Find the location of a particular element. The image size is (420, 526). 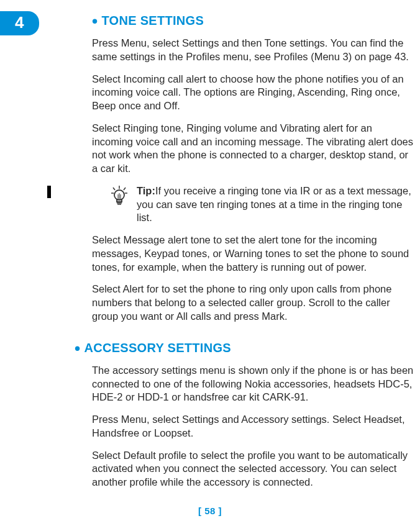

body-paragraph: Select Ringing tone, Ringing volume and … is located at coordinates (253, 149).